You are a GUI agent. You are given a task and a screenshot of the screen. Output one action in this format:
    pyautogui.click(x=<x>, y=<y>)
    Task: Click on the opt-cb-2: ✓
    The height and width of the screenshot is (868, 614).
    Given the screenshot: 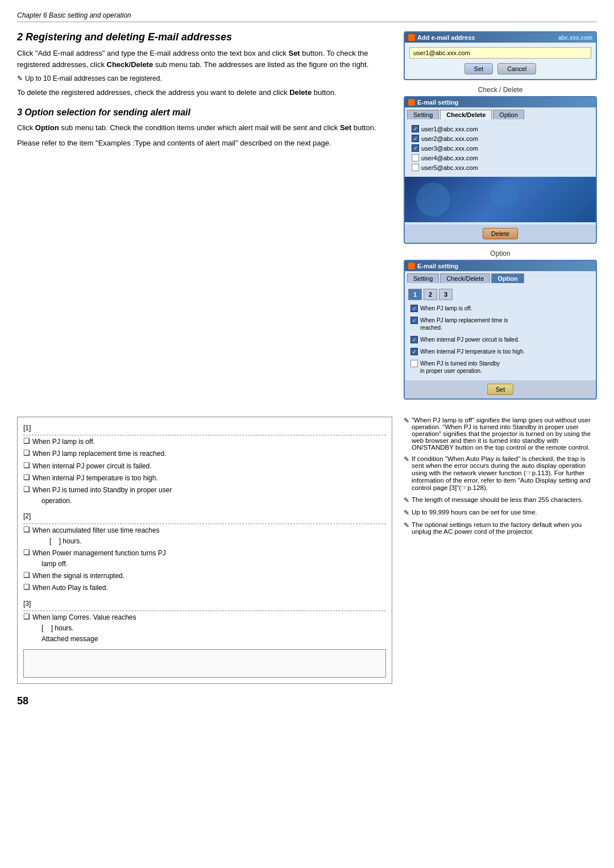 What is the action you would take?
    pyautogui.click(x=414, y=340)
    